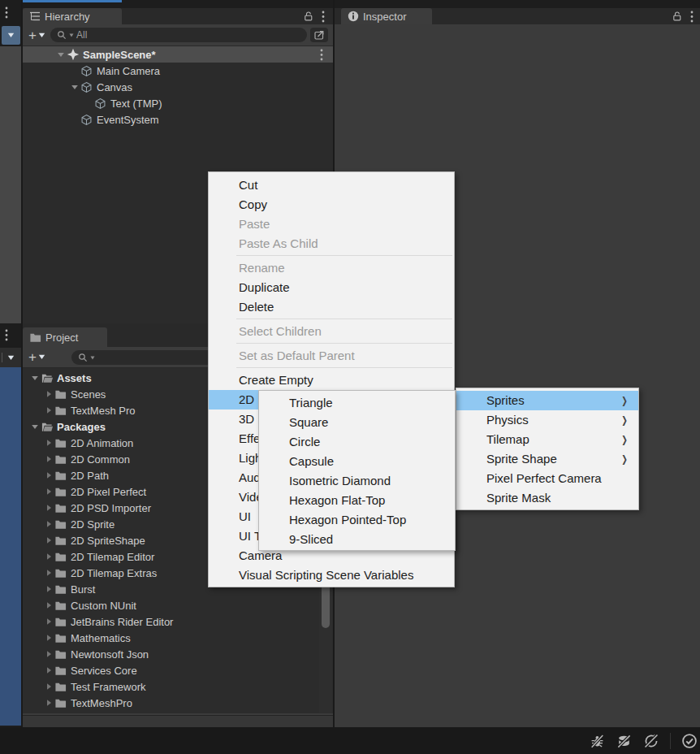  Describe the element at coordinates (178, 654) in the screenshot. I see `project-row: Newtonsoft Json` at that location.